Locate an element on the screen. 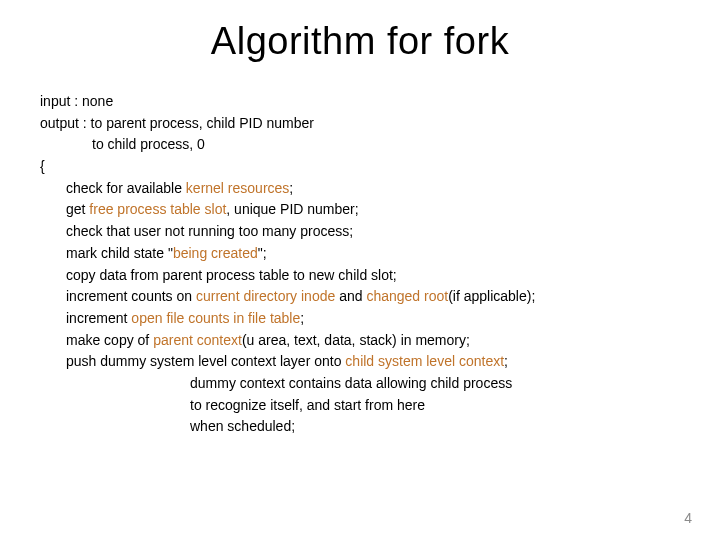 This screenshot has height=540, width=720. text: make copy of is located at coordinates (110, 340).